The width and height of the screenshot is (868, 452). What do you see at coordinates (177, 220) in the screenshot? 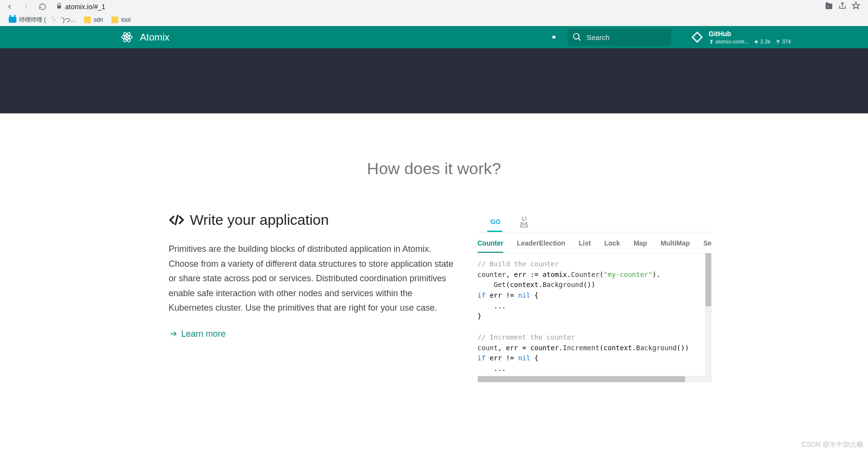
I see `code-icon` at bounding box center [177, 220].